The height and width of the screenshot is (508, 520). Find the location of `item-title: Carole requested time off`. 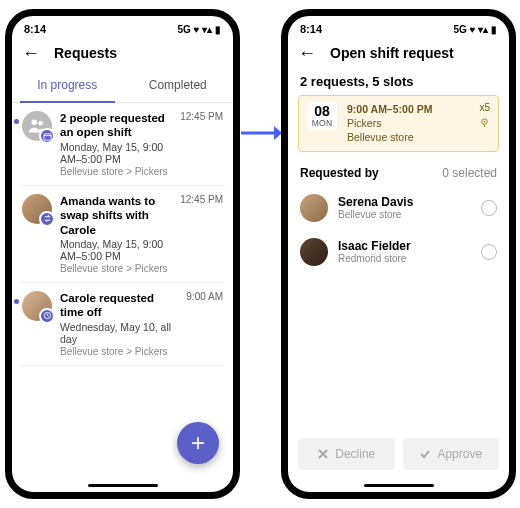

item-title: Carole requested time off is located at coordinates (117, 306).